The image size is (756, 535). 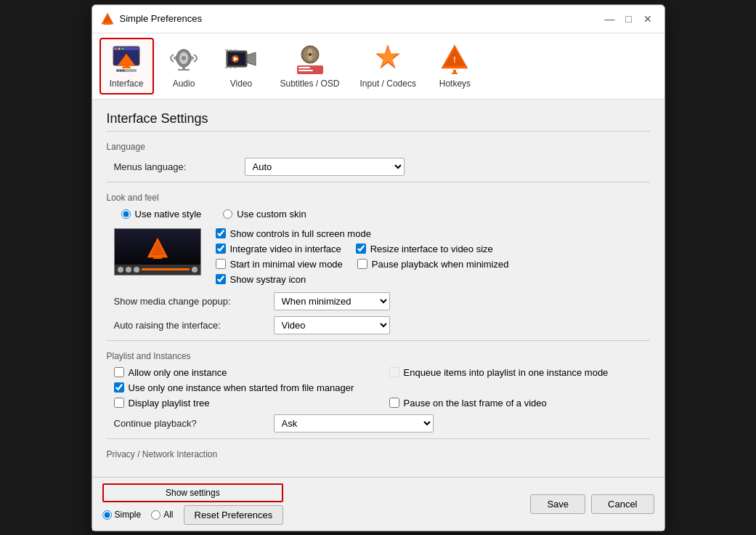 I want to click on cat-input-label: Input / Codecs, so click(x=388, y=84).